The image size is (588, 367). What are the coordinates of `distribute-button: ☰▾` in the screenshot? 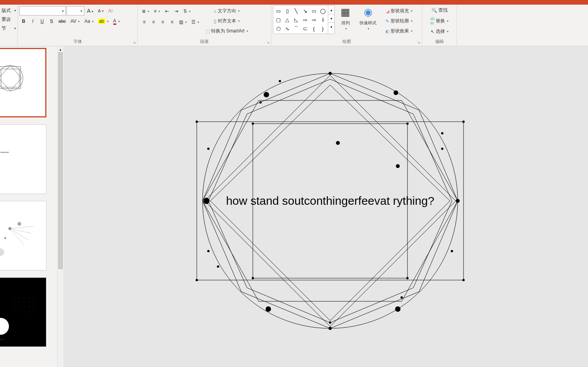 It's located at (195, 22).